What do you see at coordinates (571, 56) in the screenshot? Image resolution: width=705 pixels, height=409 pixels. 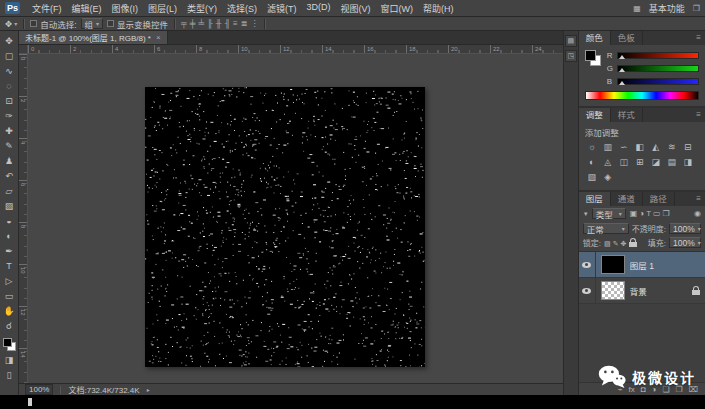 I see `properties-panel-icon: ◳` at bounding box center [571, 56].